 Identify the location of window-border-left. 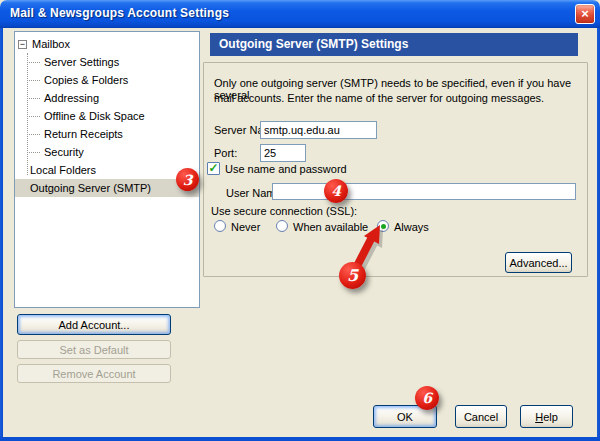
(2, 234).